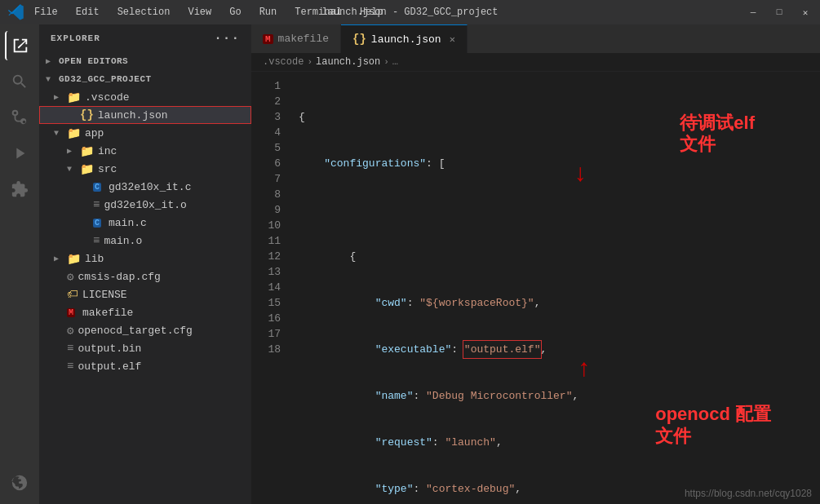  Describe the element at coordinates (75, 38) in the screenshot. I see `sidebar-title: EXPLORER` at that location.